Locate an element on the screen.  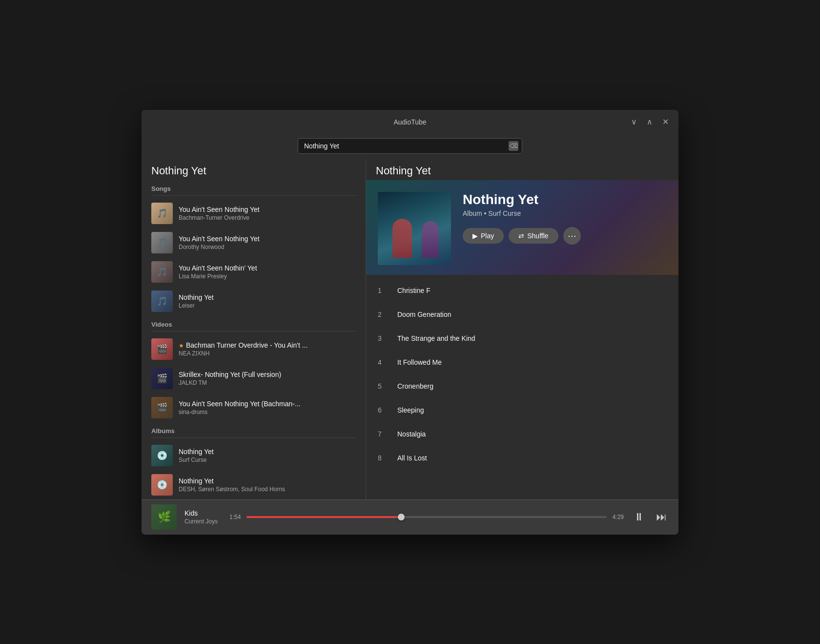
pause-button: ⏸ is located at coordinates (639, 517).